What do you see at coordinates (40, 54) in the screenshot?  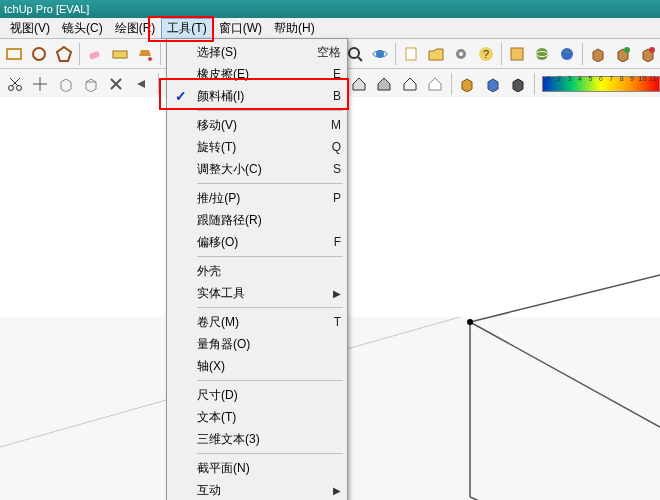 I see `circle-icon` at bounding box center [40, 54].